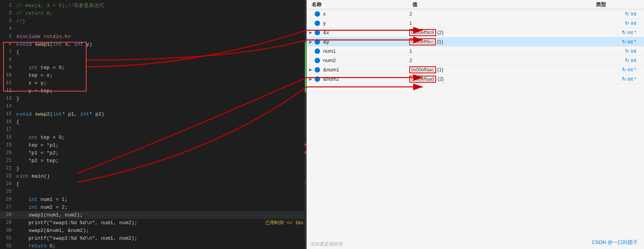 The width and height of the screenshot is (644, 249). Describe the element at coordinates (503, 23) in the screenshot. I see `row-value-cell: 1` at that location.